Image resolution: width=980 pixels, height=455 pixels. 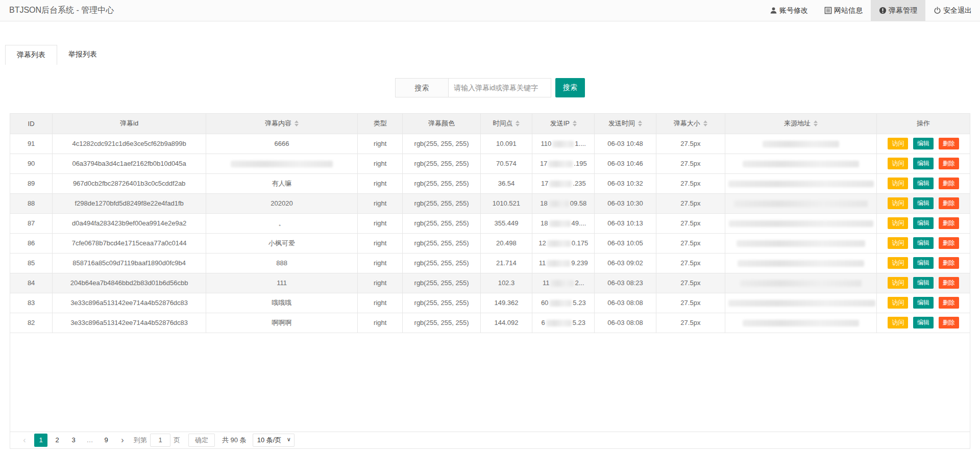 I want to click on cell-send-time: 06-03 09:02, so click(x=625, y=263).